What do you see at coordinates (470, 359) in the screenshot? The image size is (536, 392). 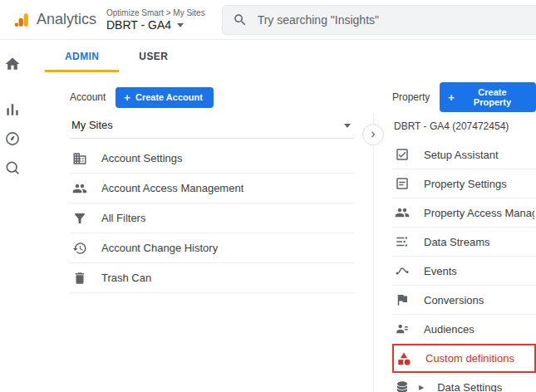 I see `menu-item-label: Custom definitions` at bounding box center [470, 359].